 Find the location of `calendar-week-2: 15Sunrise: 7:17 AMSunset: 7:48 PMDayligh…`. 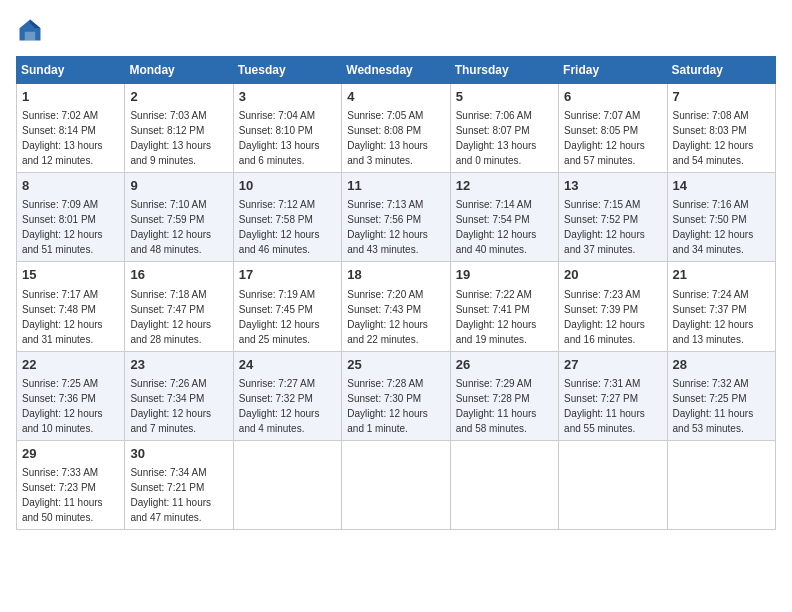

calendar-week-2: 15Sunrise: 7:17 AMSunset: 7:48 PMDayligh… is located at coordinates (396, 306).